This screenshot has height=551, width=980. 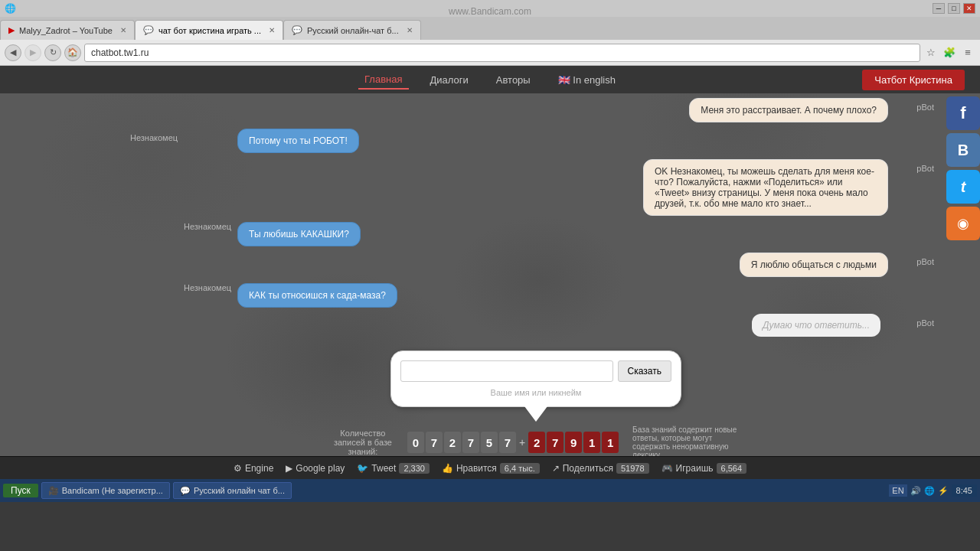 What do you see at coordinates (588, 468) in the screenshot?
I see `share-label: Поделиться` at bounding box center [588, 468].